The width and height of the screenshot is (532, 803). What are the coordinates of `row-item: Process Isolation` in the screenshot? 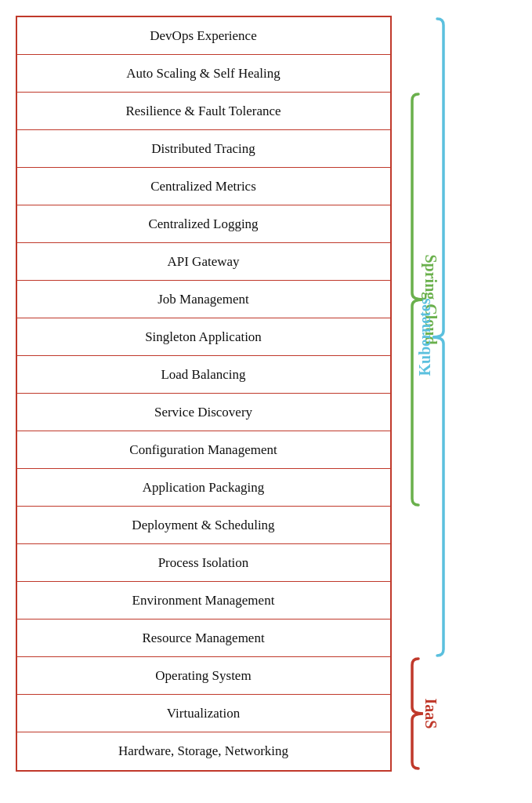 It's located at (204, 563).